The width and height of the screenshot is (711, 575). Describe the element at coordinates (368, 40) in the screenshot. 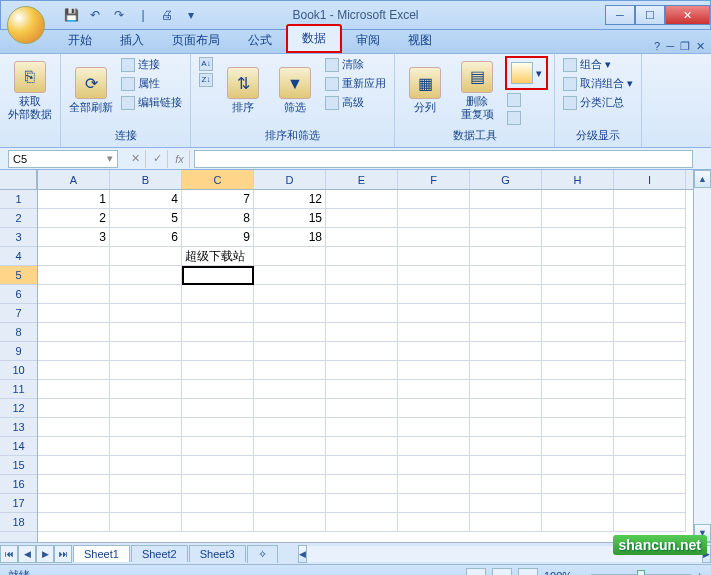

I see `tab-review: 审阅` at that location.